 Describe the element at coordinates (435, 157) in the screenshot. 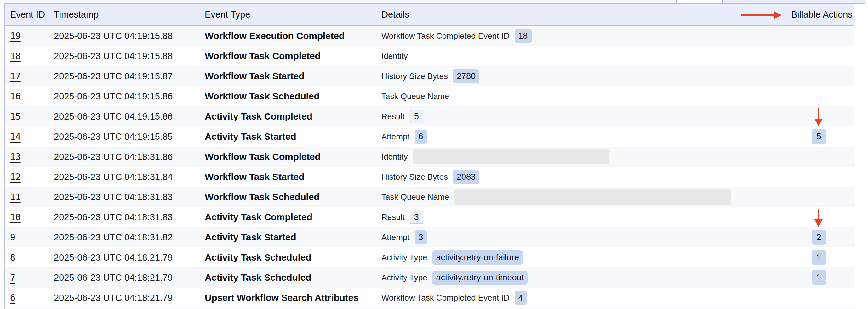

I see `table-row: 13 2025-06-23 UTC 04:18:31.86 Workflow T…` at that location.